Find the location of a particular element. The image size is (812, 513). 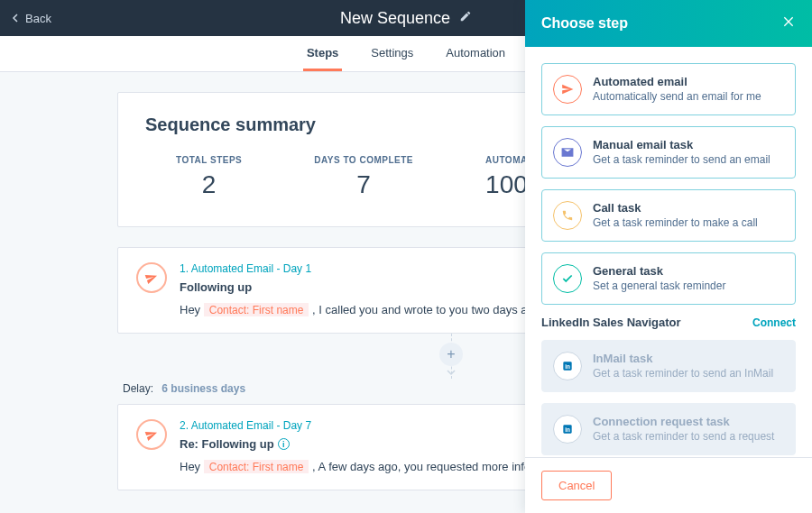

linkedin-heading: LinkedIn Sales Navigator is located at coordinates (612, 323).